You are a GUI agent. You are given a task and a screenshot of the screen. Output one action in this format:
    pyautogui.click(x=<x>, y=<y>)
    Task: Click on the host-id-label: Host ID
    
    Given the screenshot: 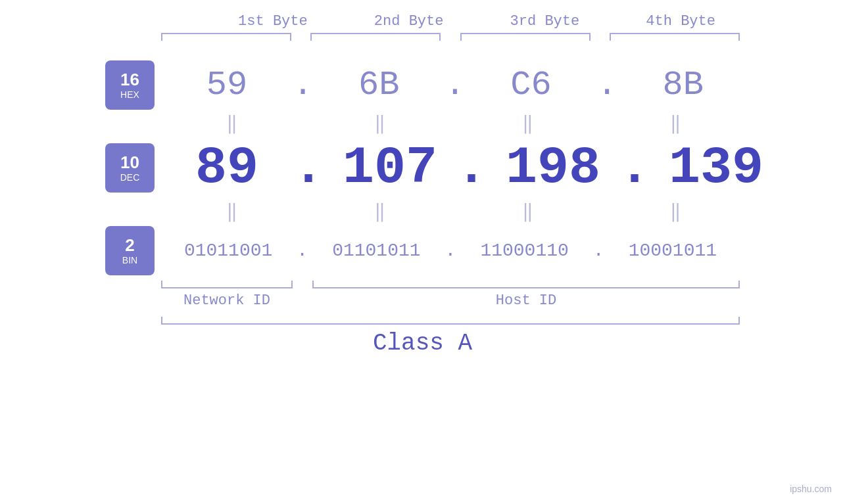 What is the action you would take?
    pyautogui.click(x=526, y=301)
    